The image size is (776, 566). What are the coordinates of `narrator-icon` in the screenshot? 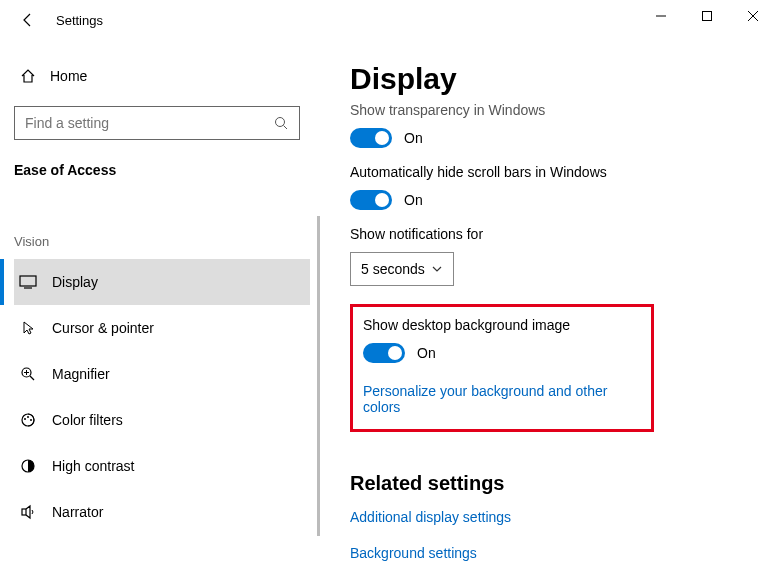 It's located at (28, 512).